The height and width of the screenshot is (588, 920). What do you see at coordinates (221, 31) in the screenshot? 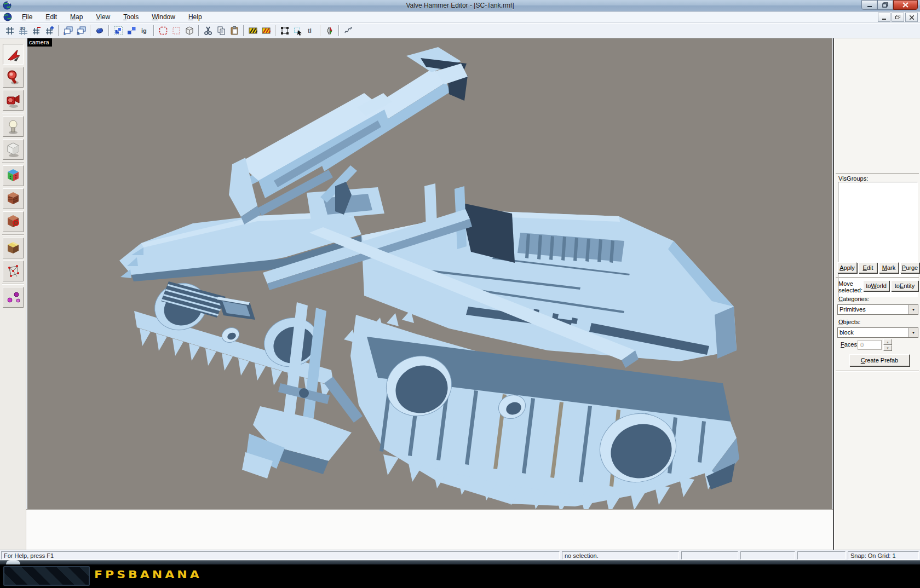
I see `copy-button` at bounding box center [221, 31].